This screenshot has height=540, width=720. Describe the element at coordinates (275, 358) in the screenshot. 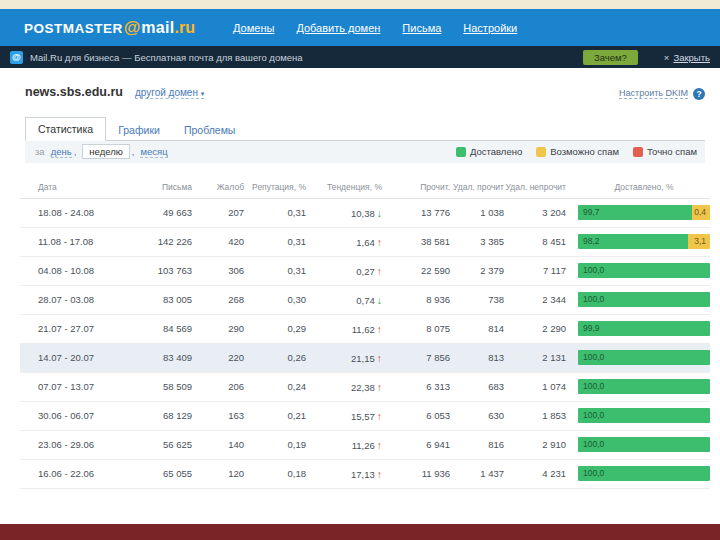

I see `cell-reputation: 0,26` at that location.